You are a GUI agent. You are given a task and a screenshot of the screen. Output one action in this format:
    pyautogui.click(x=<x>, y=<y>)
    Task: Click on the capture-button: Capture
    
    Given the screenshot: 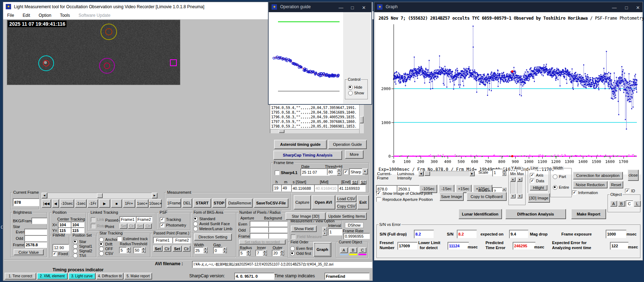 What is the action you would take?
    pyautogui.click(x=302, y=202)
    